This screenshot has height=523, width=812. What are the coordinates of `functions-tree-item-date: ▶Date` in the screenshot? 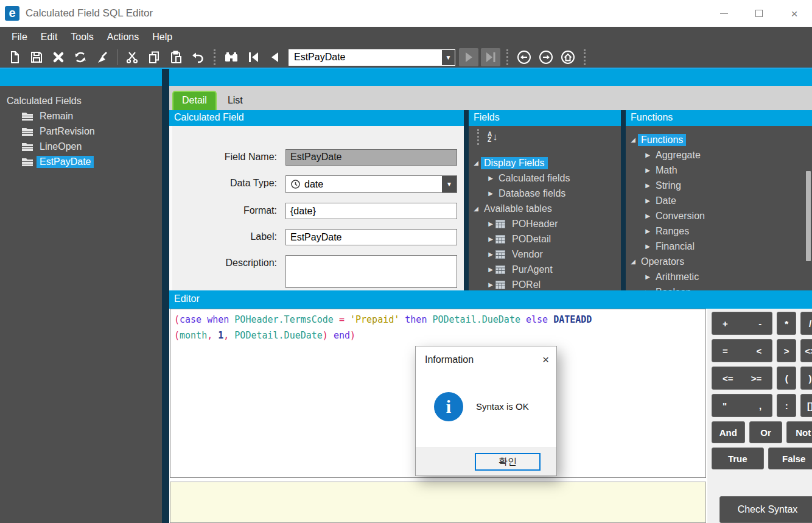 It's located at (720, 201).